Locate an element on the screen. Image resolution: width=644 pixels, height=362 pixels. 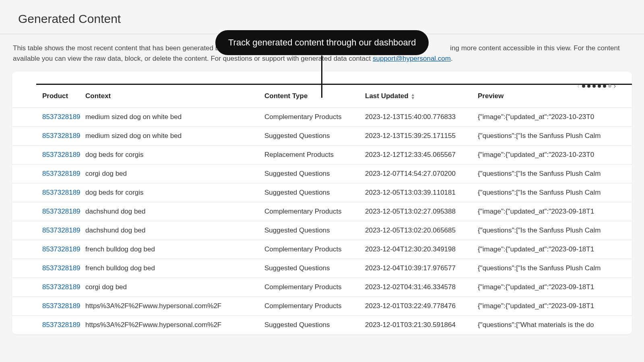
cell-context: french bulldog dog bed is located at coordinates (170, 249).